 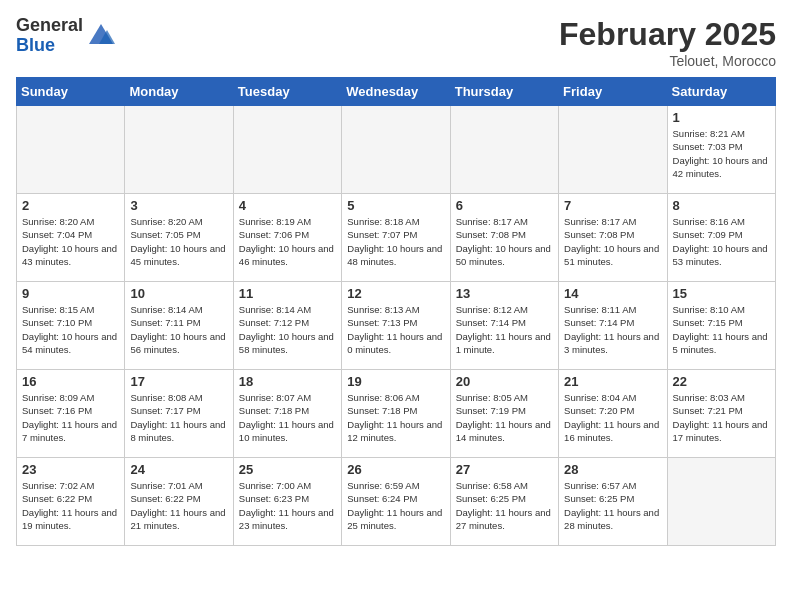 What do you see at coordinates (722, 382) in the screenshot?
I see `day-number: 22` at bounding box center [722, 382].